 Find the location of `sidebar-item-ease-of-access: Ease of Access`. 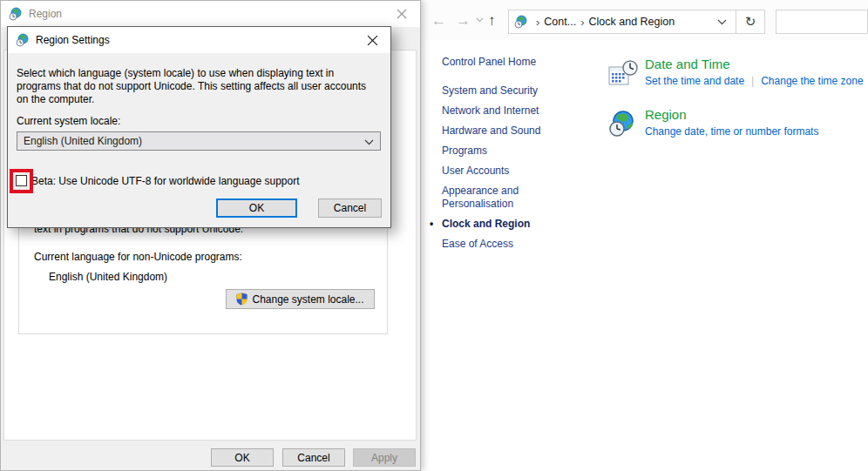

sidebar-item-ease-of-access: Ease of Access is located at coordinates (506, 244).